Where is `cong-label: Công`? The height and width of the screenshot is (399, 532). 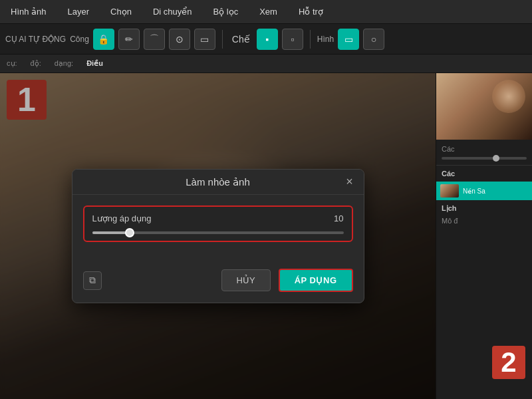
cong-label: Công is located at coordinates (80, 39).